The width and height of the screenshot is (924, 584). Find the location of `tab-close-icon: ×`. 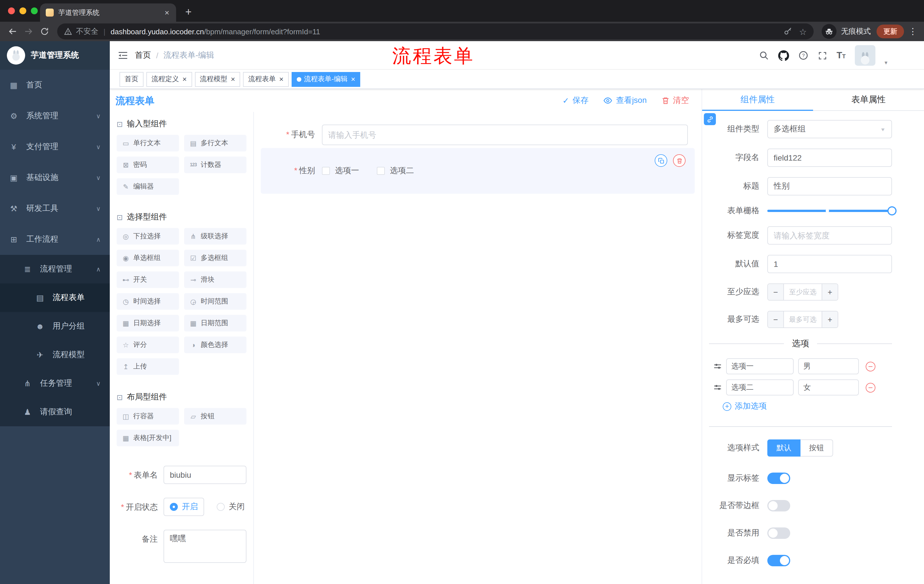

tab-close-icon: × is located at coordinates (167, 13).